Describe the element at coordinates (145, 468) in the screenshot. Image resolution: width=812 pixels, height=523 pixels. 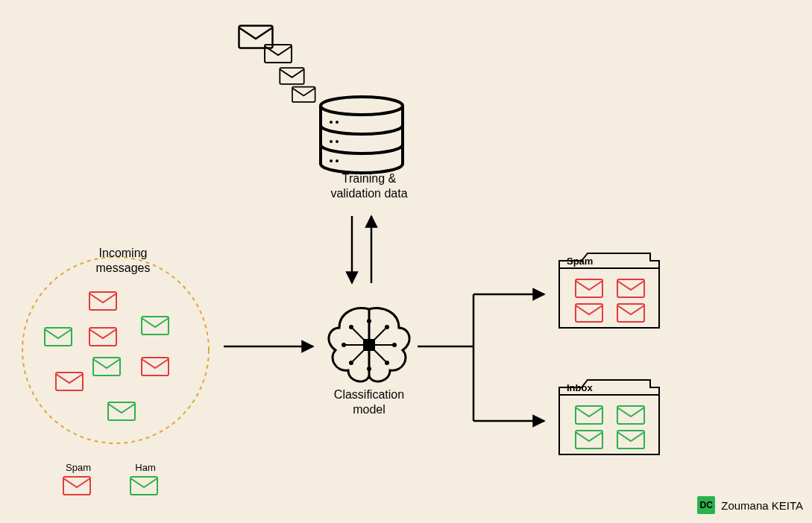
I see `legend-ham-label: Ham` at that location.